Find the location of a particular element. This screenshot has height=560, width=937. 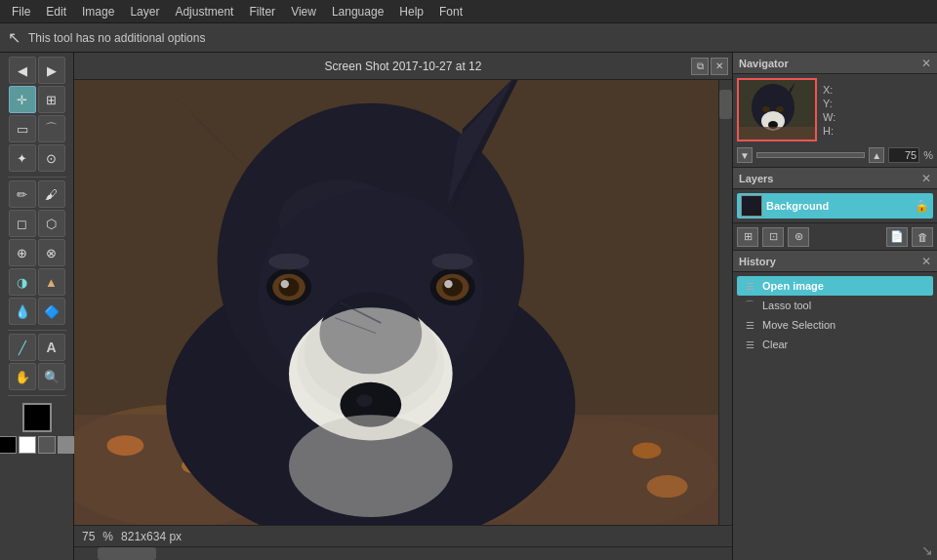

canvas-vertical-scrollbar is located at coordinates (725, 302).